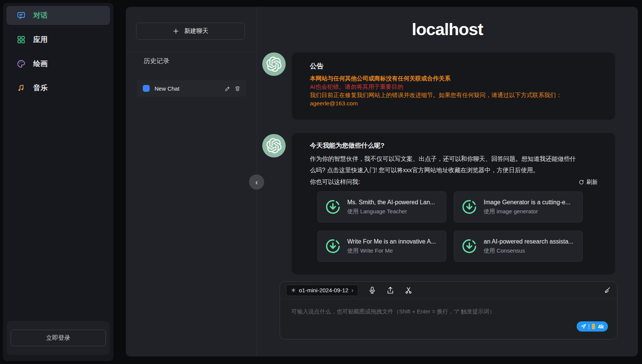  I want to click on welcome-body: 作为你的智慧伙伴，我不仅可以写文案、出点子，还可以和你聊天、回答问题。想知道我还…, so click(444, 165).